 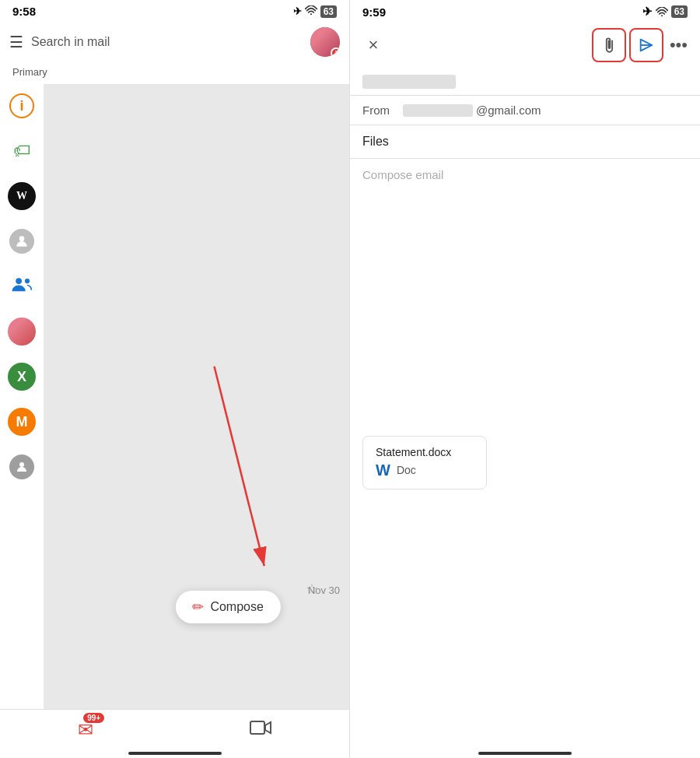 I want to click on to-placeholder, so click(x=409, y=82).